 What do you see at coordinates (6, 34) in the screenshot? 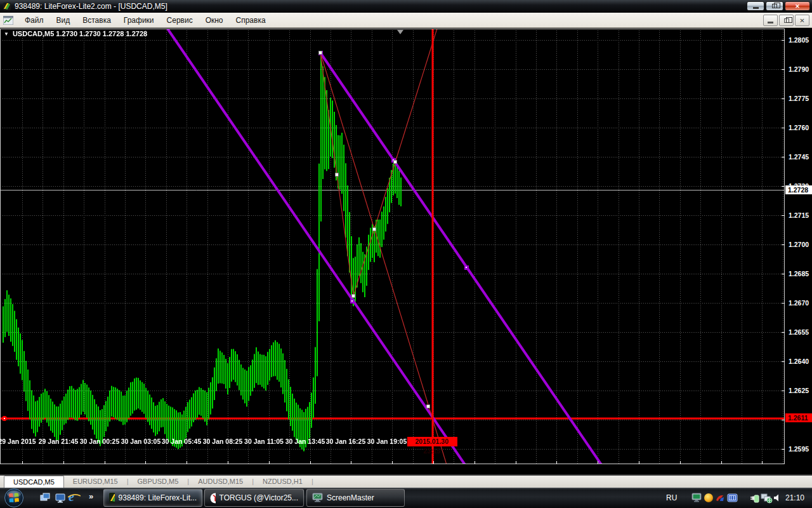
I see `chart-collapse-arrow: ▼` at bounding box center [6, 34].